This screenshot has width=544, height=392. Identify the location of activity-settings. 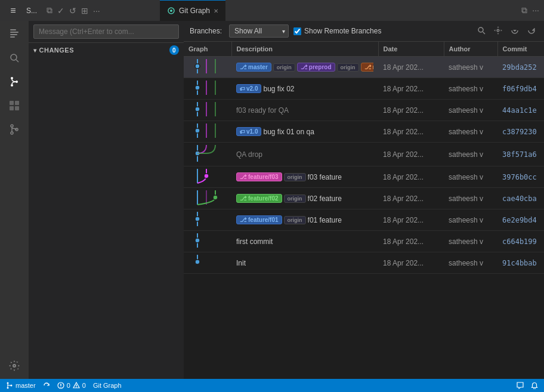
(14, 366).